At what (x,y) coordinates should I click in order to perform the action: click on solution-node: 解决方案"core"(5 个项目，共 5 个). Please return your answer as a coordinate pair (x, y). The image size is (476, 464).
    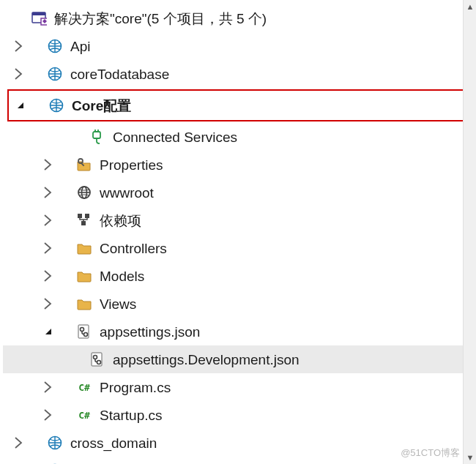
    Looking at the image, I should click on (239, 18).